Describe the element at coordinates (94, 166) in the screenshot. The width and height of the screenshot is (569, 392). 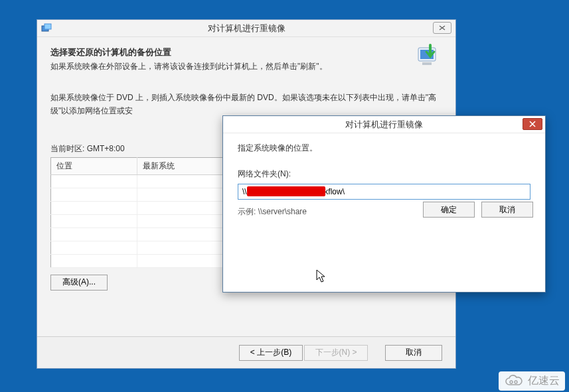
I see `col-location: 位置` at that location.